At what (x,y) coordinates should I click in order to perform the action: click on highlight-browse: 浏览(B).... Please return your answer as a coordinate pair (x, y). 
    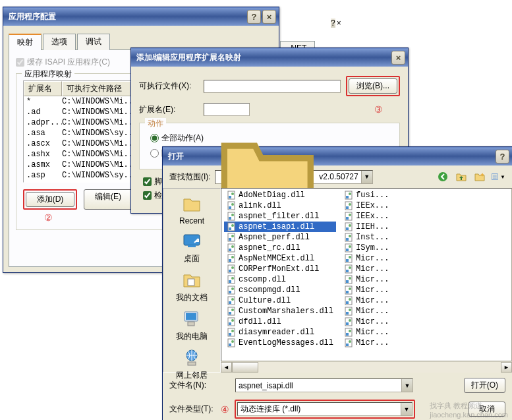
    Looking at the image, I should click on (373, 86).